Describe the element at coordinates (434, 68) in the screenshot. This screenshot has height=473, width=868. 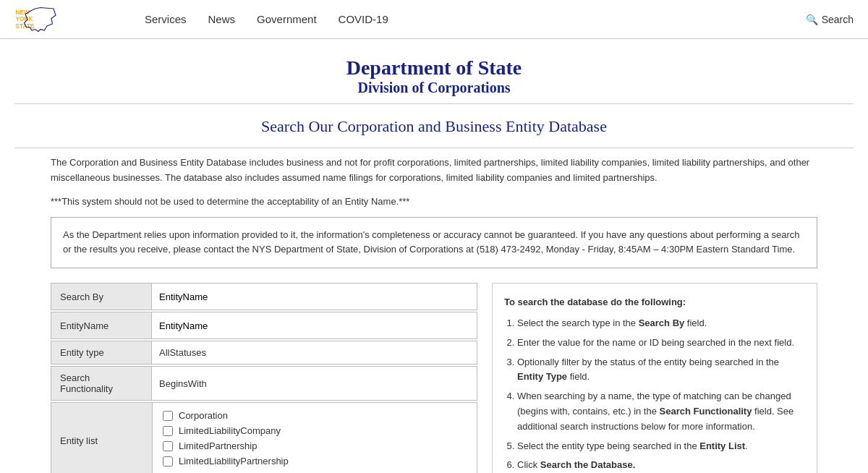
I see `dept-title: Department of State` at that location.